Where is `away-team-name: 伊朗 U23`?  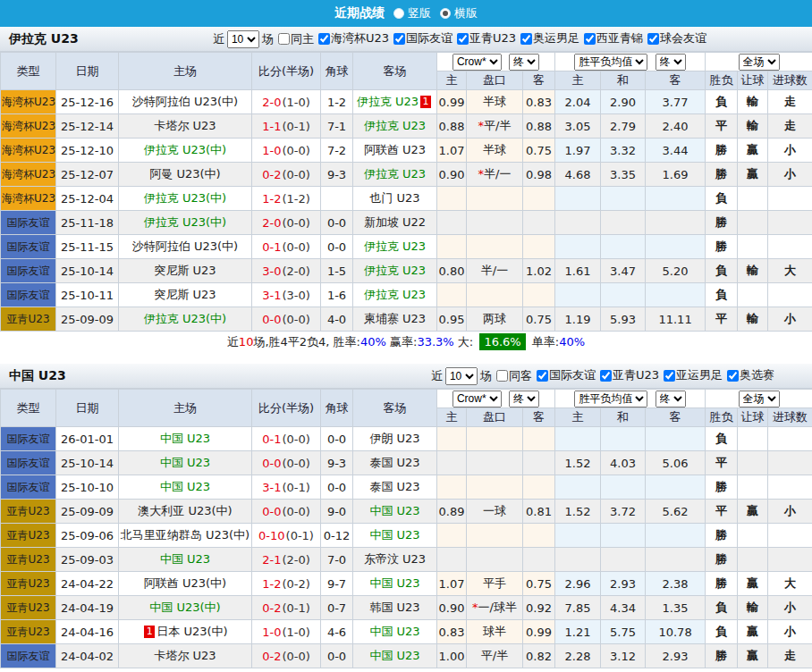
away-team-name: 伊朗 U23 is located at coordinates (394, 438).